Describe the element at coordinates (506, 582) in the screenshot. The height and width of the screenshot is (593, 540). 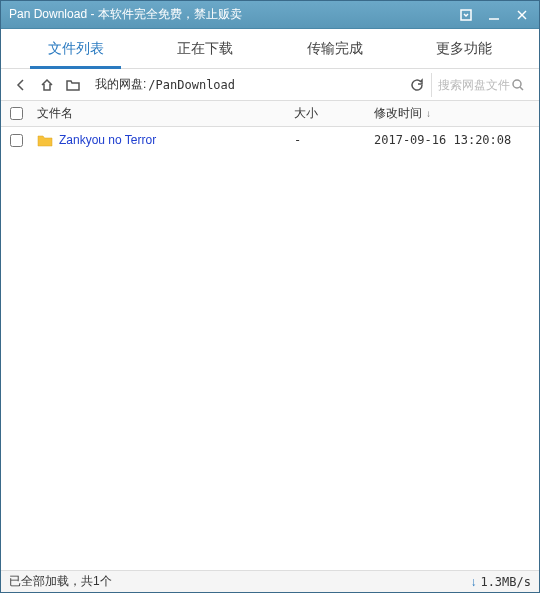
I see `speed-value: 1.3MB/s` at that location.